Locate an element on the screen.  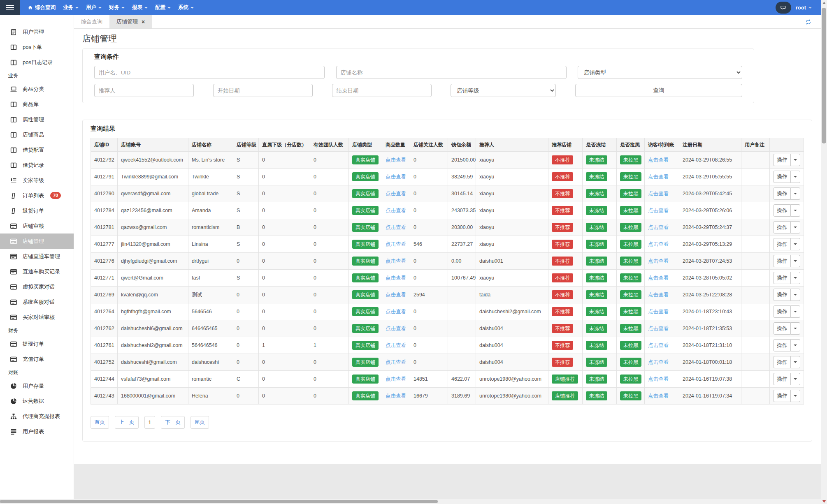
sidebar-item-user-report: 用户报表 is located at coordinates (37, 432).